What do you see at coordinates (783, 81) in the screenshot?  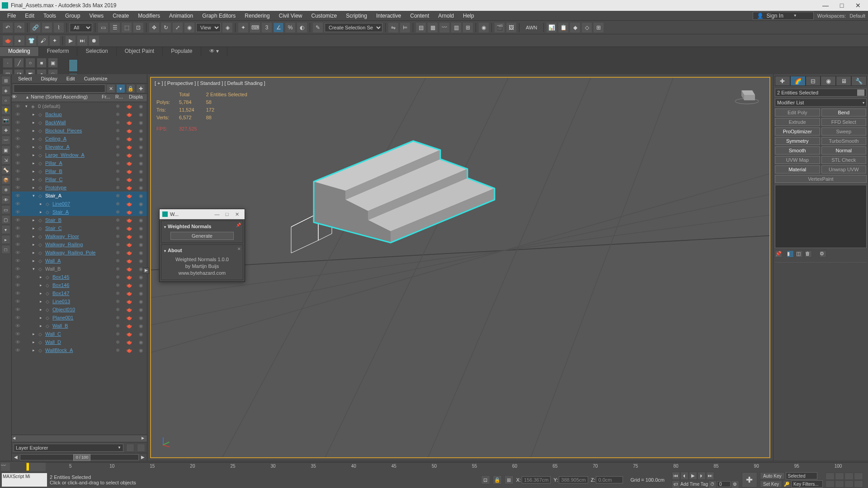 I see `create-tab-icon: ✚` at bounding box center [783, 81].